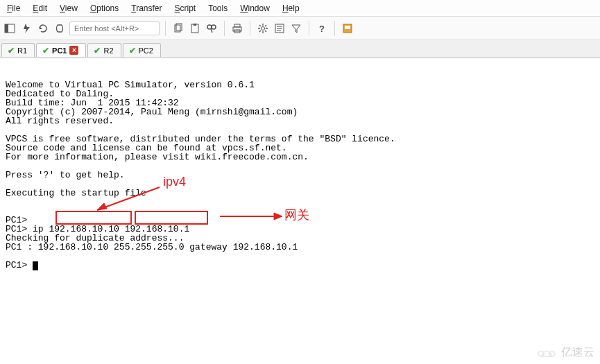  I want to click on annotation-arrow-gateway, so click(250, 216).